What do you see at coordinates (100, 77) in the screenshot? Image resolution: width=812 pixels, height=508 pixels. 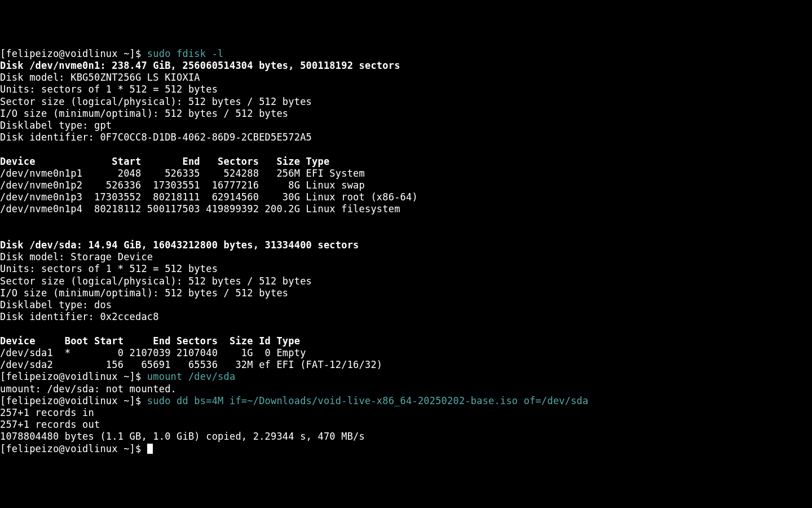 I see `disk-model: Disk model: KBG50ZNT256G LS KIOXIA` at bounding box center [100, 77].